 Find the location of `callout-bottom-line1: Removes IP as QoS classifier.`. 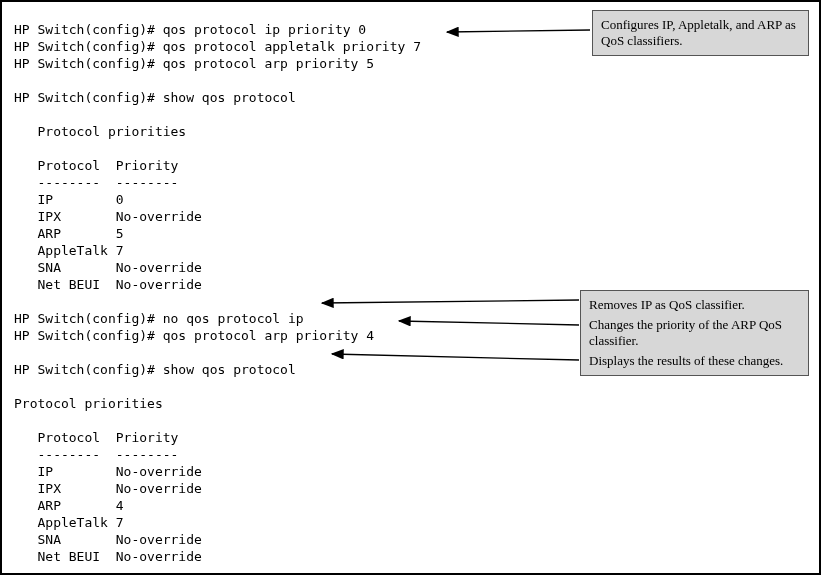

callout-bottom-line1: Removes IP as QoS classifier. is located at coordinates (694, 305).